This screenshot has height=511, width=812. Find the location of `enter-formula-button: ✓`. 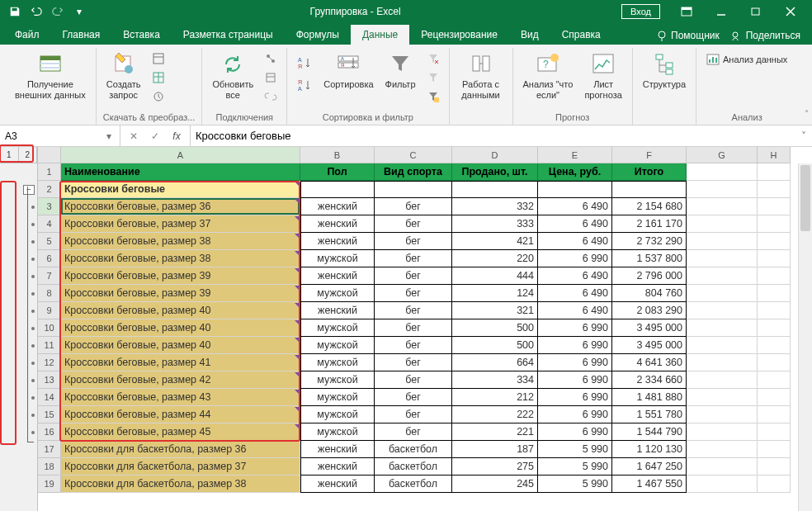

enter-formula-button: ✓ is located at coordinates (155, 136).